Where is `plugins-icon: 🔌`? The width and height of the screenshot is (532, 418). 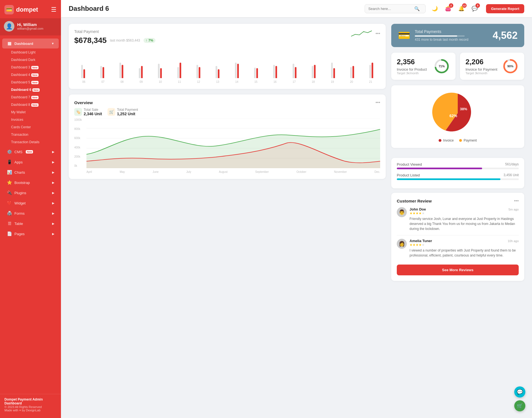 plugins-icon: 🔌 is located at coordinates (9, 193).